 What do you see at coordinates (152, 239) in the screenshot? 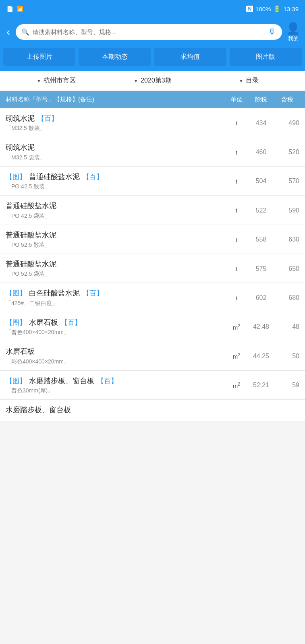
I see `table-row: 普通硅酸盐水泥 「PO 52.5 散装」 t 558 630` at bounding box center [152, 239].